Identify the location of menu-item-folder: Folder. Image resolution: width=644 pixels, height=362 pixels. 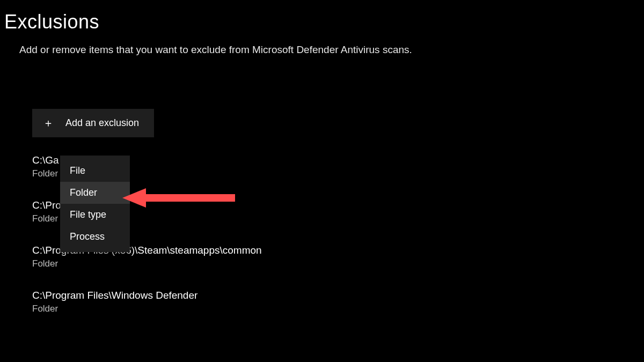
(95, 193).